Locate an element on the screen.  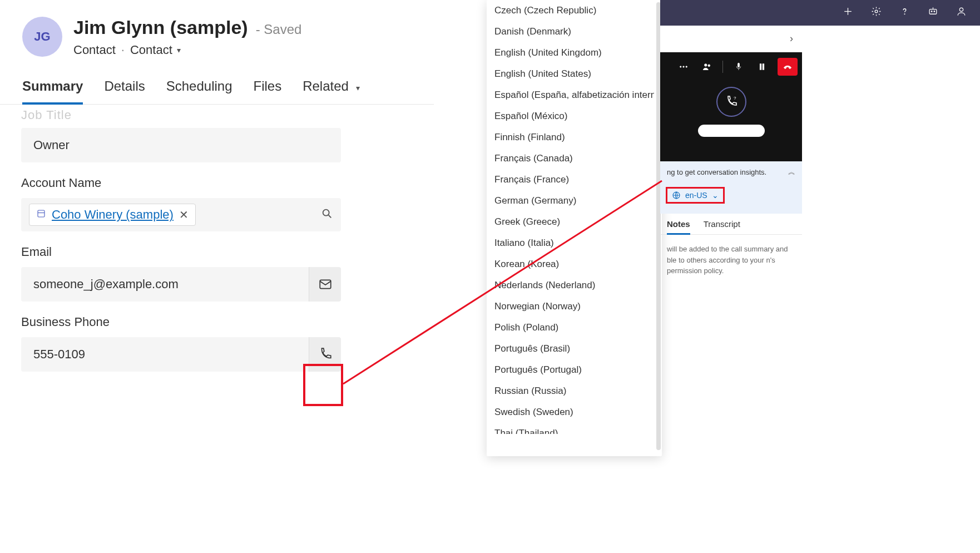
contact-header: JG Jim Glynn (sample) - Saved Contact · … is located at coordinates (217, 29).